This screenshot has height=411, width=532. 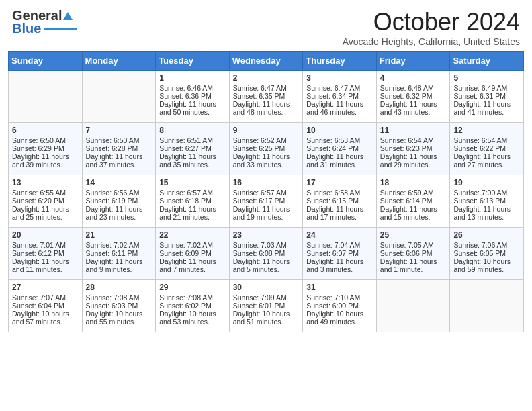 What do you see at coordinates (266, 61) in the screenshot?
I see `calendar-header-row: SundayMondayTuesdayWednesdayThursdayFrid…` at bounding box center [266, 61].